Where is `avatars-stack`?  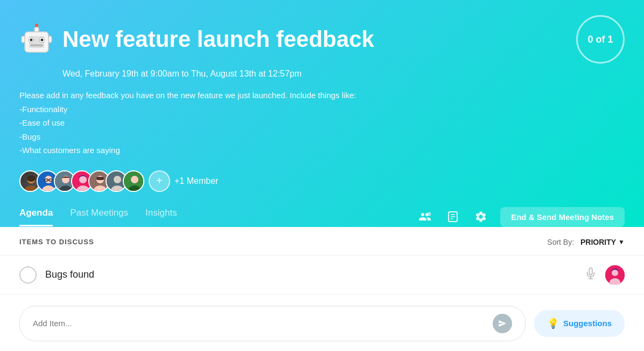 avatars-stack is located at coordinates (82, 181).